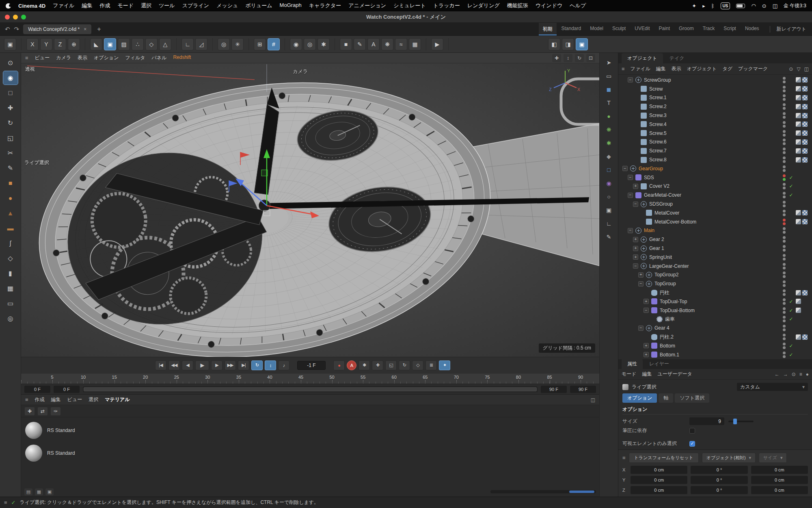 The height and width of the screenshot is (508, 812). What do you see at coordinates (11, 319) in the screenshot?
I see `camera-object-icon: ◎` at bounding box center [11, 319].